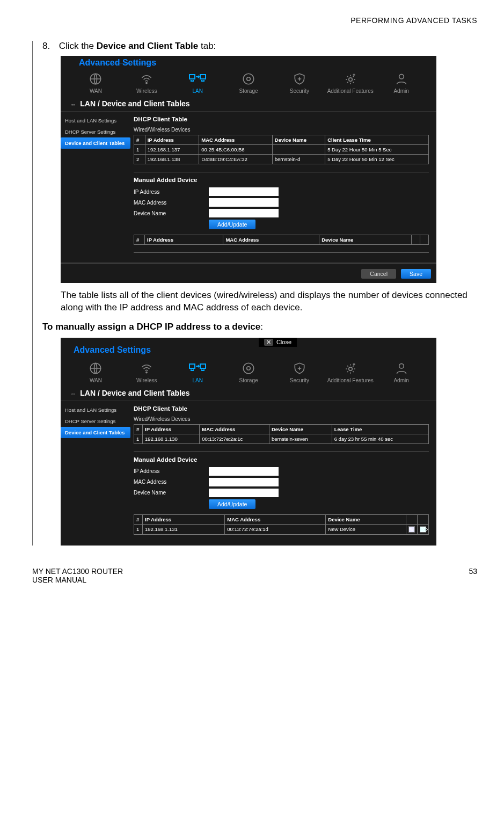 This screenshot has width=504, height=829. I want to click on manual-device-table: # IP Address MAC Address Device Name 1 1…, so click(281, 525).